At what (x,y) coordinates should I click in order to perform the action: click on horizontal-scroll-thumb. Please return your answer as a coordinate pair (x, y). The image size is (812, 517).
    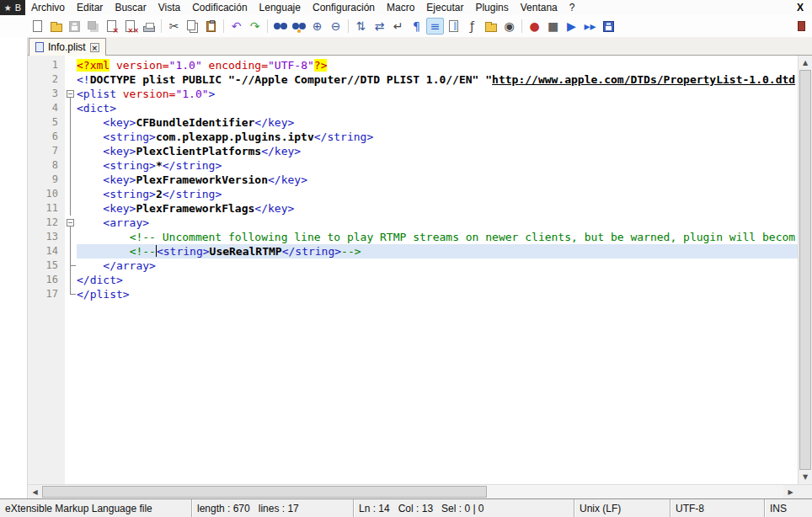
    Looking at the image, I should click on (264, 492).